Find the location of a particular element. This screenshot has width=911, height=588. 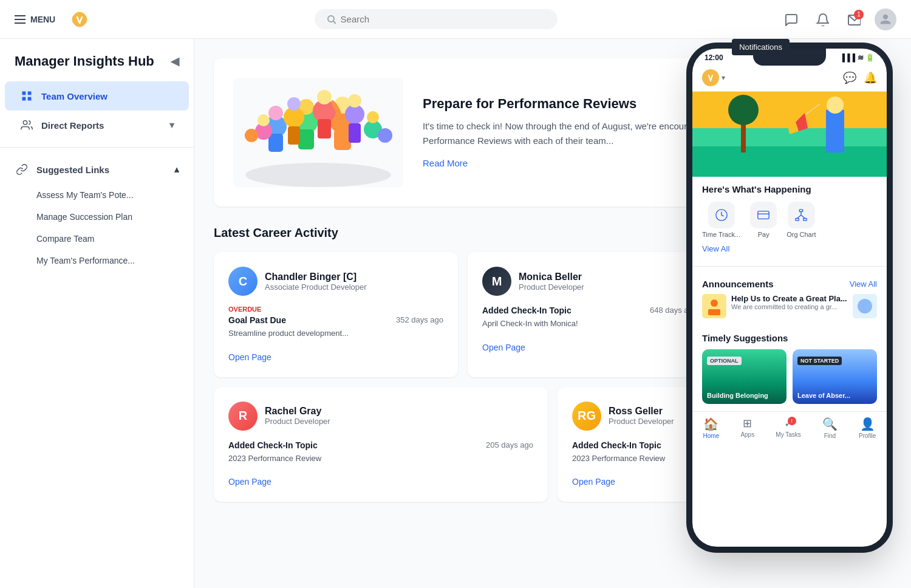

sidebar-item-team-overview: Team Overview is located at coordinates (97, 96).